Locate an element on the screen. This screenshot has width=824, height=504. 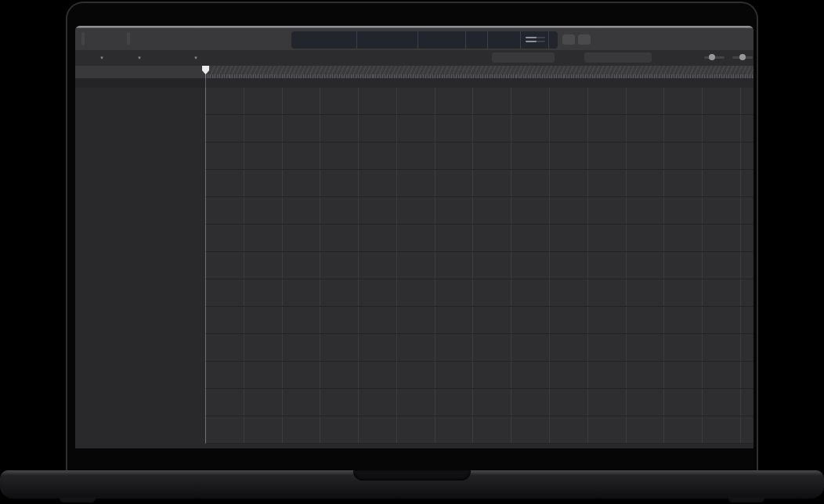
lcd-io-section is located at coordinates (504, 40).